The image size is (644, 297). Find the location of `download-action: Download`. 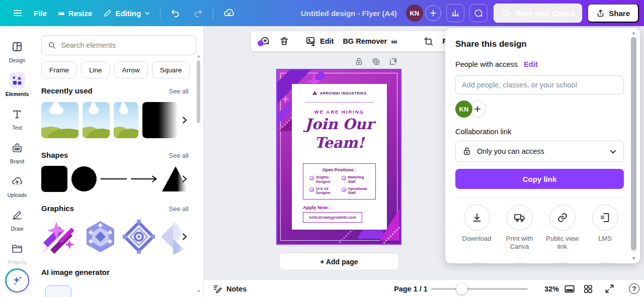

download-action: Download is located at coordinates (477, 228).